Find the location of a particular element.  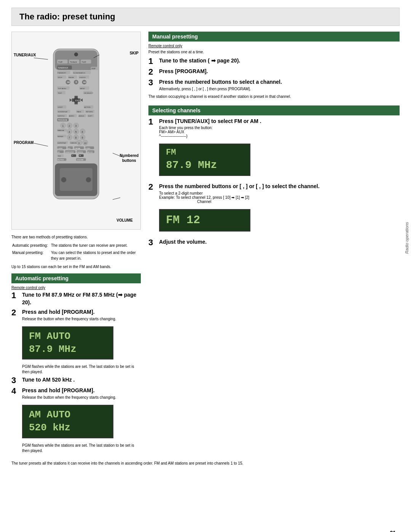

manual-step2-text: Press [PROGRAM]. is located at coordinates (183, 72).